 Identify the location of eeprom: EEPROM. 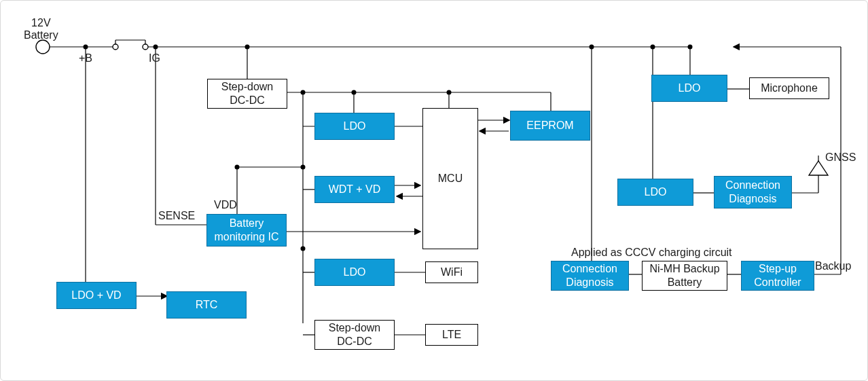
(550, 126).